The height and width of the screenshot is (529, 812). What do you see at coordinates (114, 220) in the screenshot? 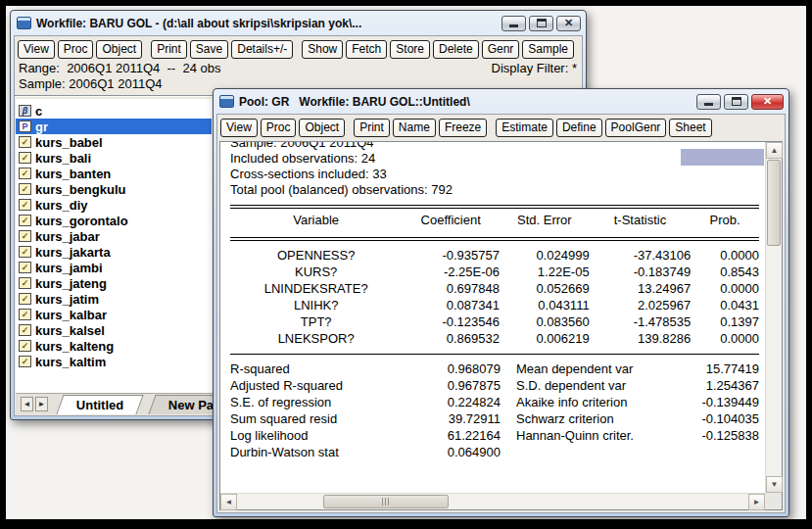
I see `list-item-kurs-gorontalo: ✓kurs_gorontalo` at bounding box center [114, 220].